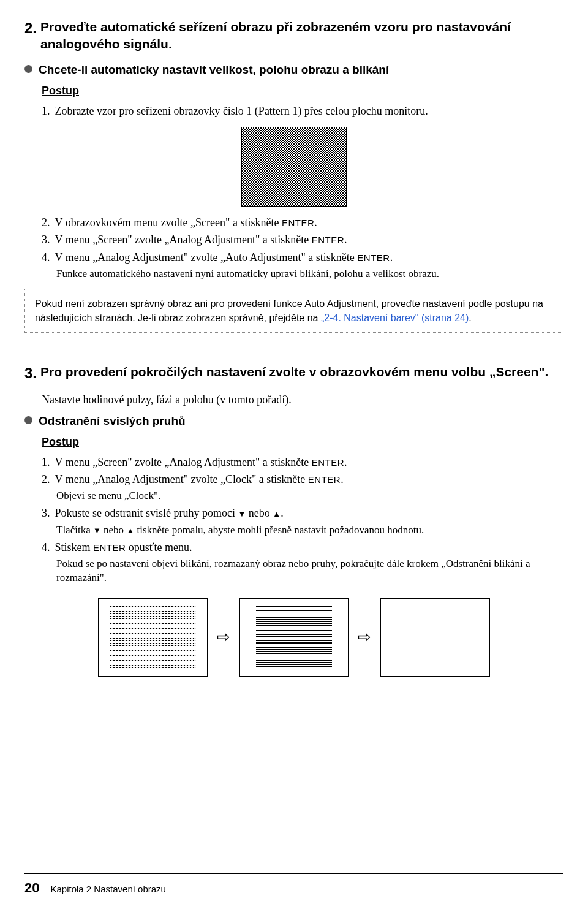 This screenshot has height=923, width=588. What do you see at coordinates (294, 421) in the screenshot?
I see `sec3-bullet-row: Odstranění svislých pruhů` at bounding box center [294, 421].